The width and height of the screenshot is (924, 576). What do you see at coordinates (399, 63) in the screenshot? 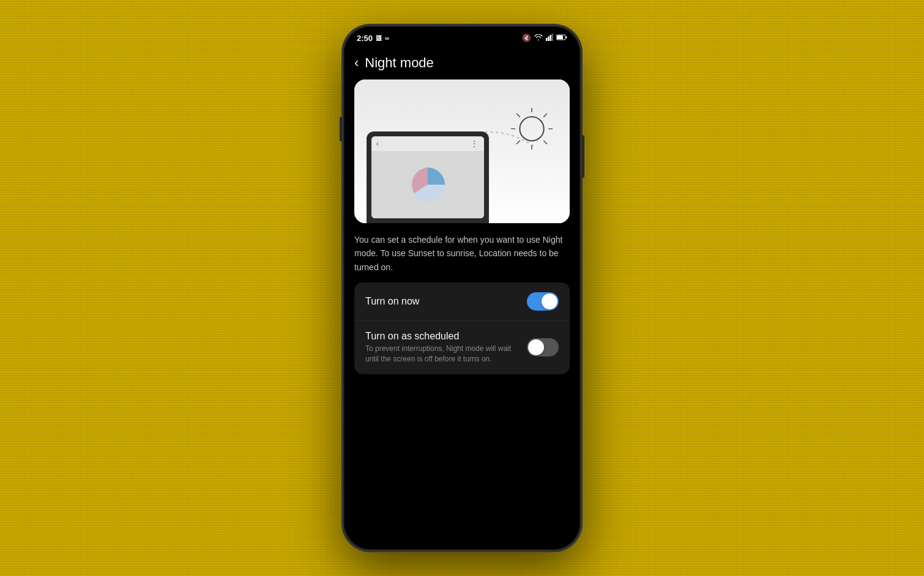
I see `page-title: Night mode` at bounding box center [399, 63].